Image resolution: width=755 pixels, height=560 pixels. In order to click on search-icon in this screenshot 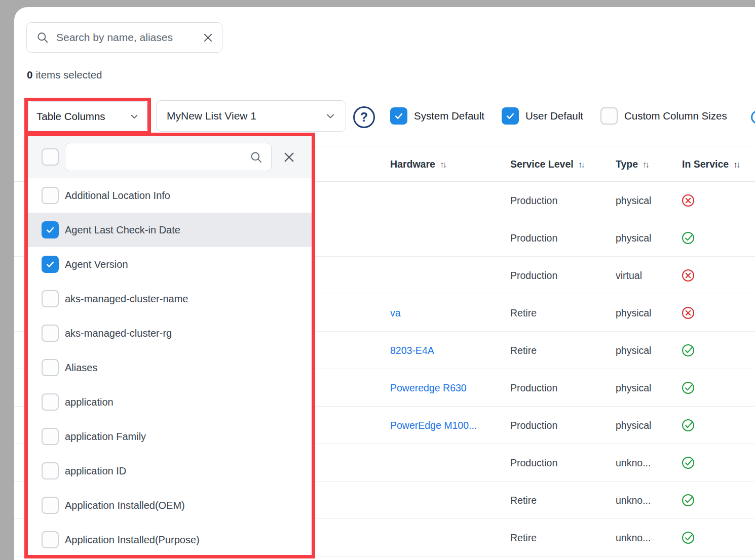, I will do `click(256, 157)`.